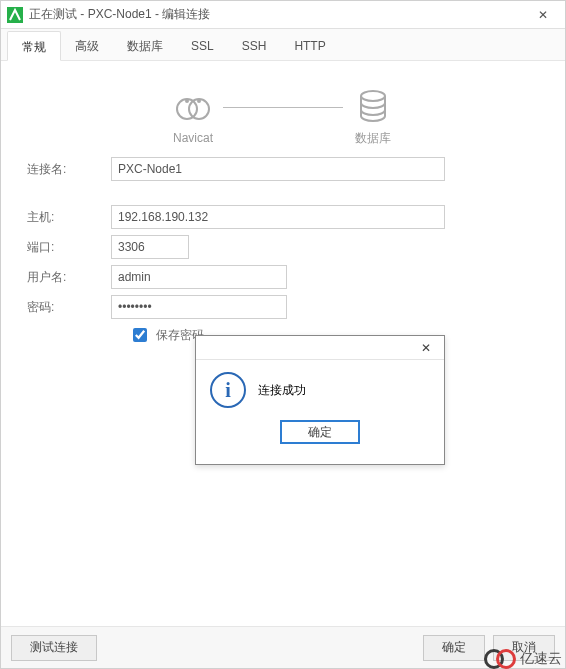 This screenshot has height=669, width=566. Describe the element at coordinates (283, 217) in the screenshot. I see `row-host: 主机:` at that location.